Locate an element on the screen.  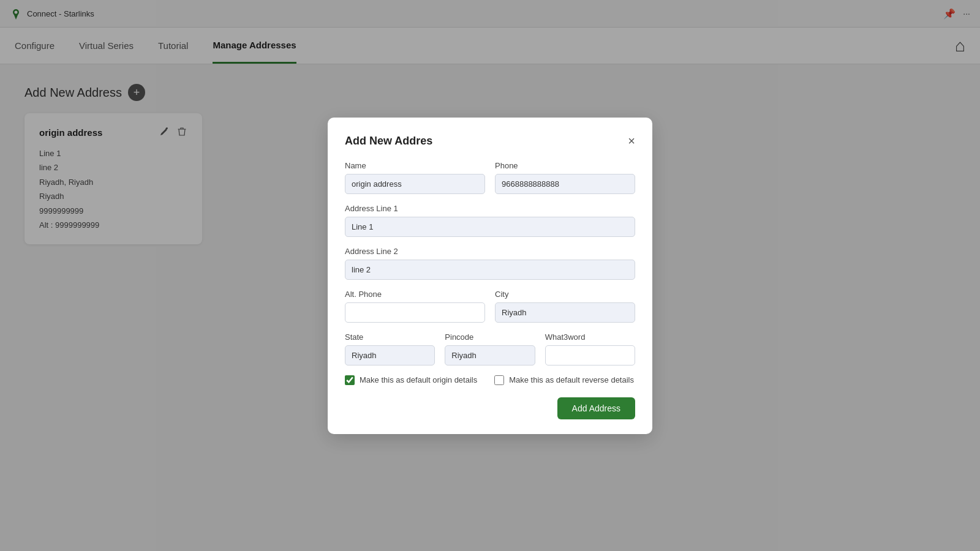
address2-label: Address Line 2 is located at coordinates (490, 251).